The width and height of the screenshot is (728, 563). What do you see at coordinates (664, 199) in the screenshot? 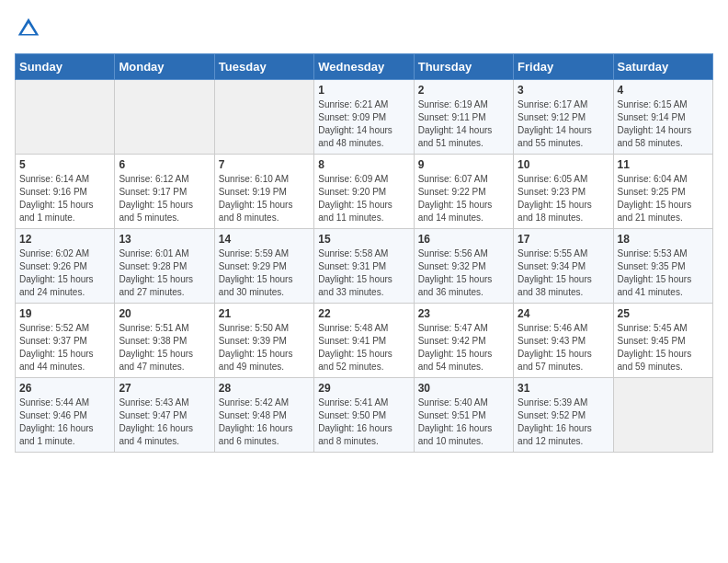
I see `day-info: Sunrise: 6:04 AMSunset: 9:25 PMDaylight:…` at bounding box center [664, 199].